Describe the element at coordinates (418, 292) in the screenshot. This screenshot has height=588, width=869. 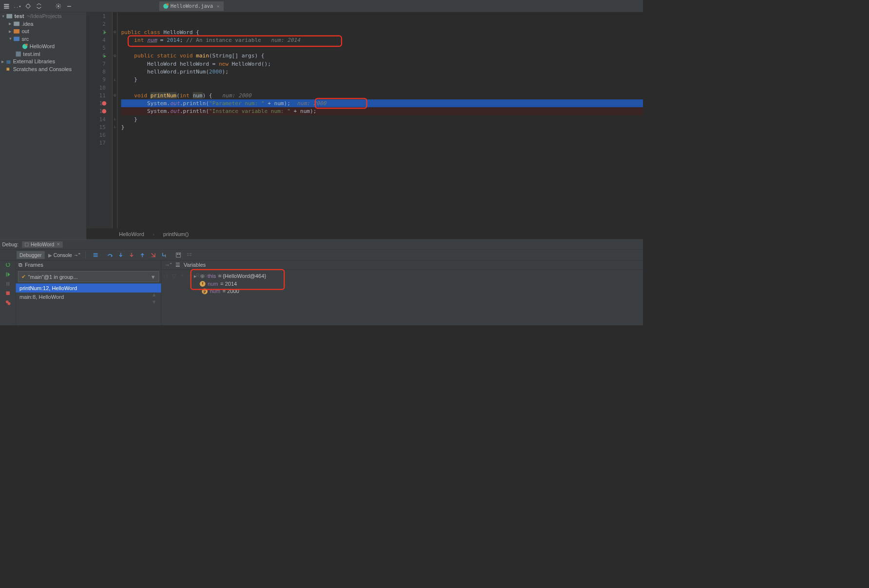
I see `variable-row: p num = 2000` at that location.